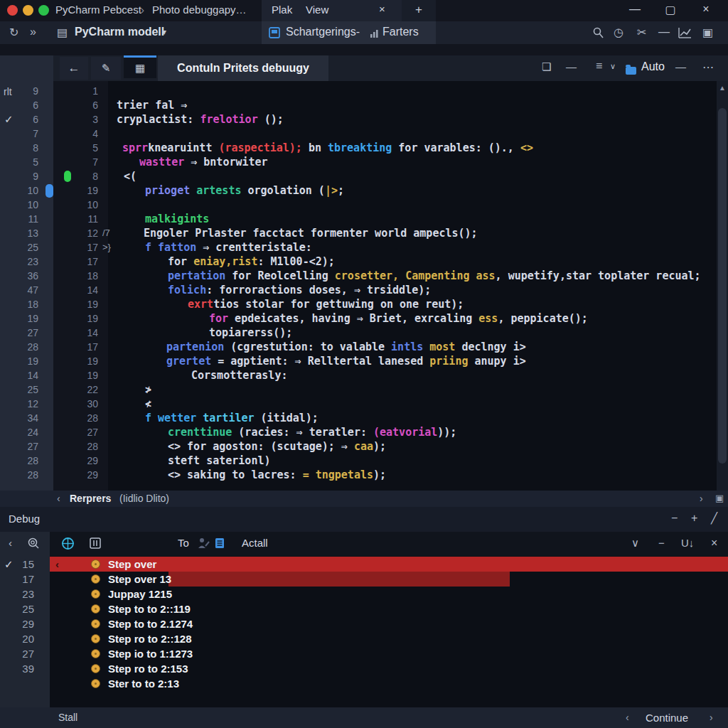  Describe the element at coordinates (382, 9) in the screenshot. I see `tab-close-icon: ×` at that location.